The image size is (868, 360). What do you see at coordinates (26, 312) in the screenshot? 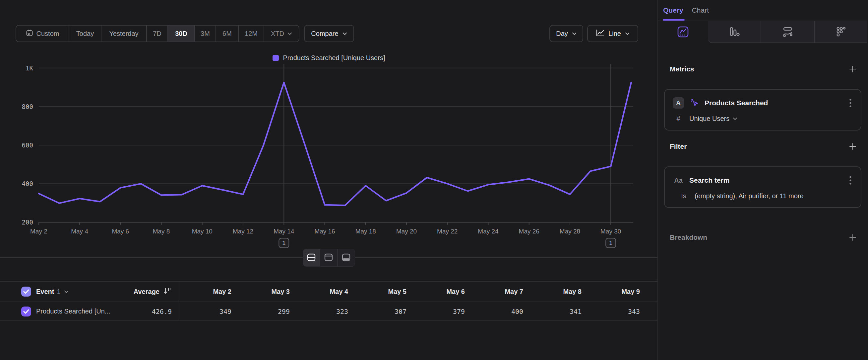
I see `series-checkbox` at bounding box center [26, 312].